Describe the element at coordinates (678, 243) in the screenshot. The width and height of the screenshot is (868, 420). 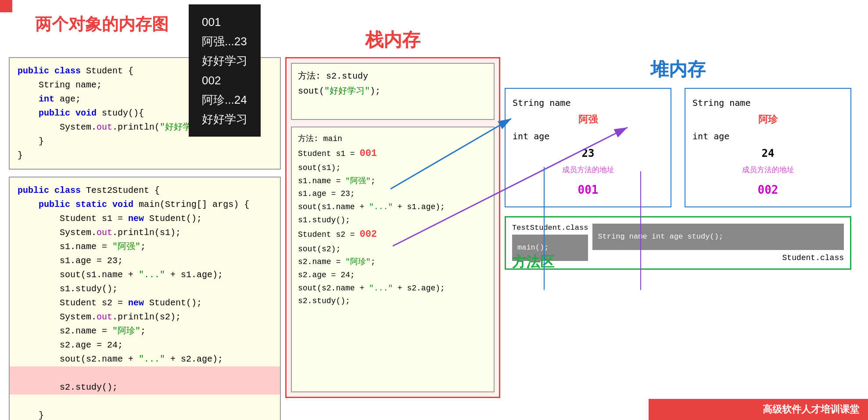
I see `method-area-inner: TestStudent.class main(); String name in…` at that location.